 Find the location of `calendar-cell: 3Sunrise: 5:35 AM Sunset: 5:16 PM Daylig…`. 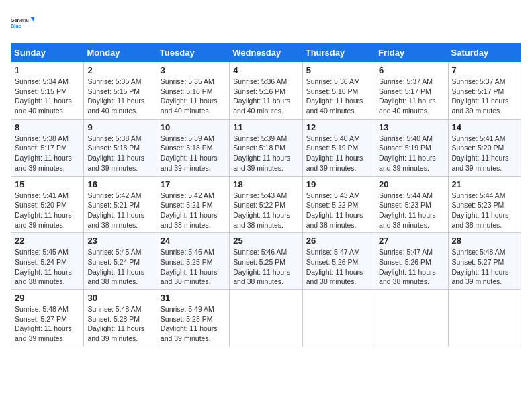

calendar-cell: 3Sunrise: 5:35 AM Sunset: 5:16 PM Daylig… is located at coordinates (193, 91).